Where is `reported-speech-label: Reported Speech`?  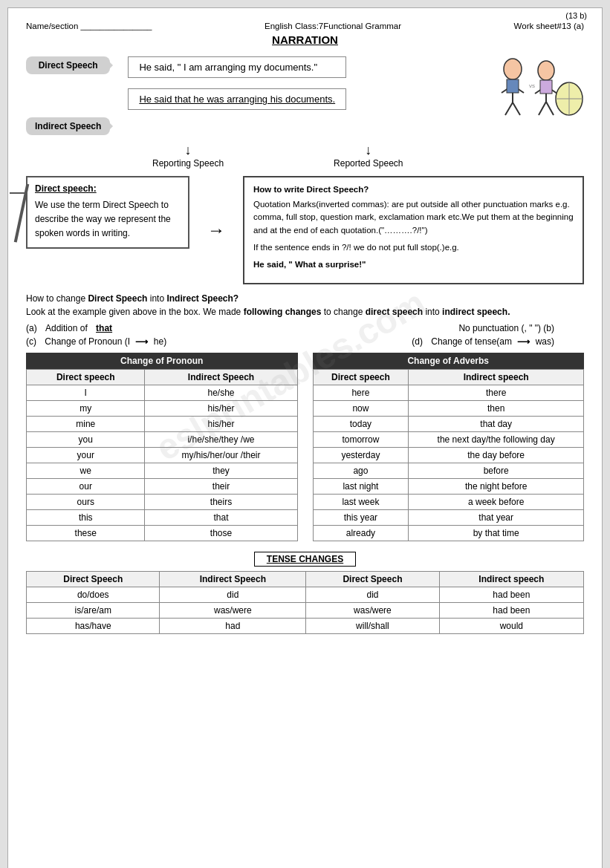
reported-speech-label: Reported Speech is located at coordinates (369, 163).